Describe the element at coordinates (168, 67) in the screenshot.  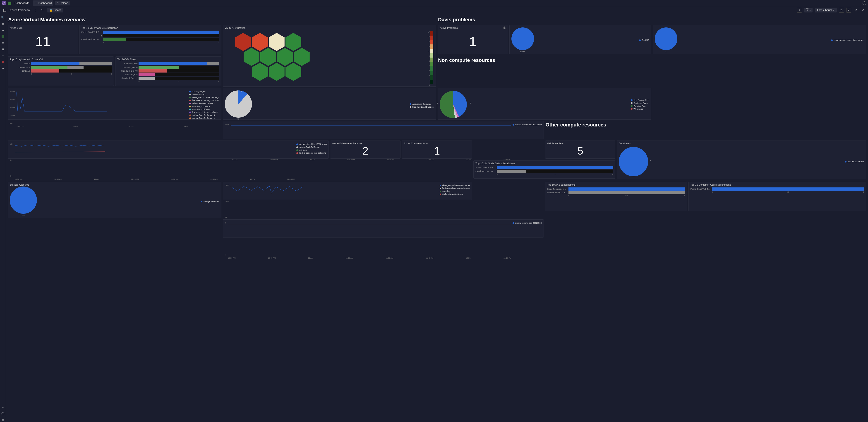
I see `bar-row: Standard_B1ms` at that location.